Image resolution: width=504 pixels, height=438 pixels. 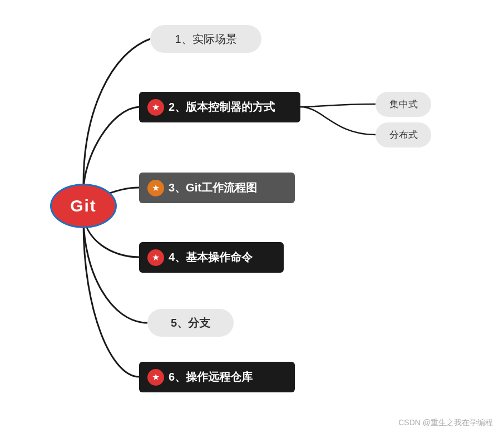 What do you see at coordinates (83, 206) in the screenshot?
I see `center-node-label: Git` at bounding box center [83, 206].